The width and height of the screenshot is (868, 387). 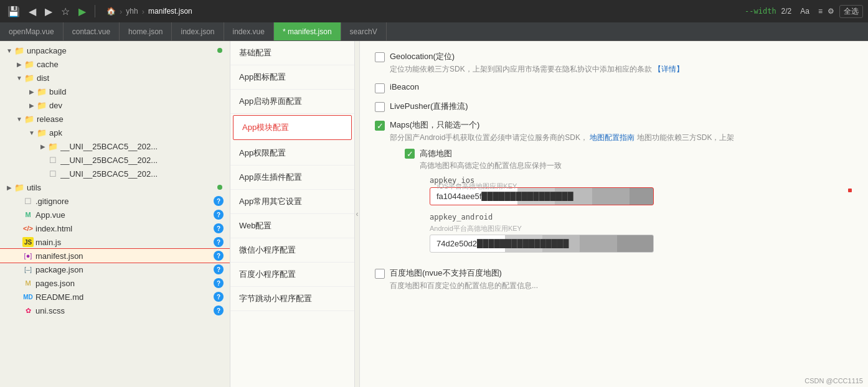 What do you see at coordinates (293, 275) in the screenshot?
I see `config-item-baidu: 百度小程序配置` at bounding box center [293, 275].